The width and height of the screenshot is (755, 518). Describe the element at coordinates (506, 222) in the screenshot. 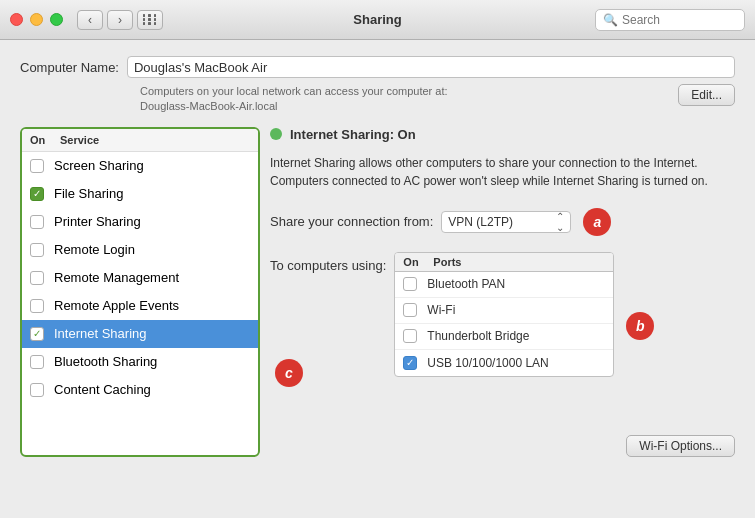

I see `share-from-select: VPN (L2TP) ⌃⌄` at that location.